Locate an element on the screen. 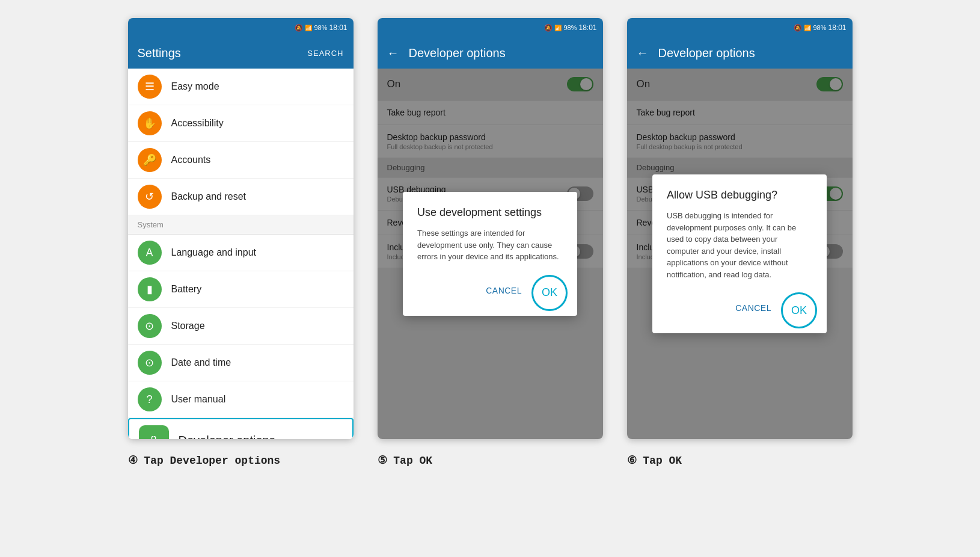 The image size is (980, 557). app-header-1: Settings SEARCH is located at coordinates (240, 53).